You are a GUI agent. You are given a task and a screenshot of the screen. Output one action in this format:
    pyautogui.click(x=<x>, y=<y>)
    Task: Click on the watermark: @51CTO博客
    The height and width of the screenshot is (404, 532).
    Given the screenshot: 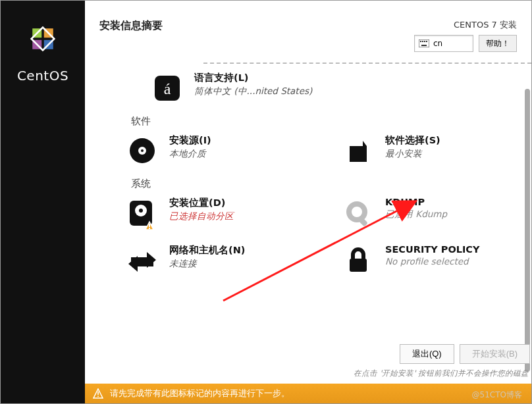 What is the action you would take?
    pyautogui.click(x=497, y=395)
    